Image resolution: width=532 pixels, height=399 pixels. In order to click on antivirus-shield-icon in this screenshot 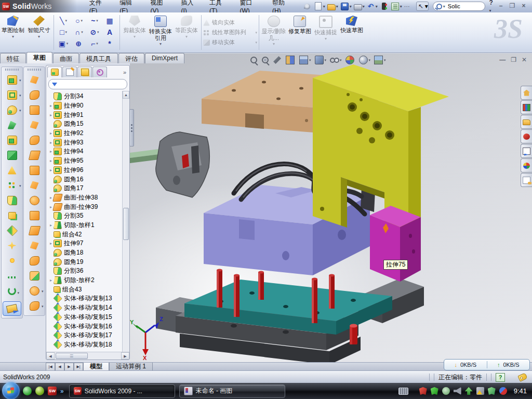, I will do `click(423, 391)`.